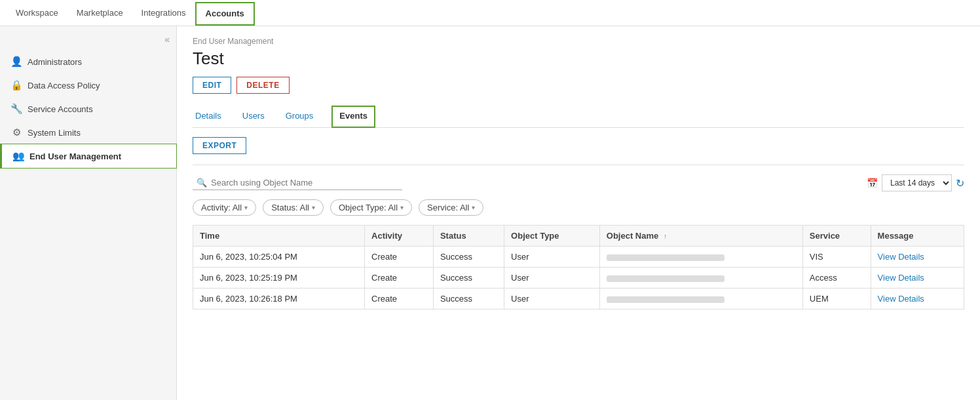 The image size is (980, 400). What do you see at coordinates (55, 62) in the screenshot?
I see `sidebar-item-administrators-label: Administrators` at bounding box center [55, 62].